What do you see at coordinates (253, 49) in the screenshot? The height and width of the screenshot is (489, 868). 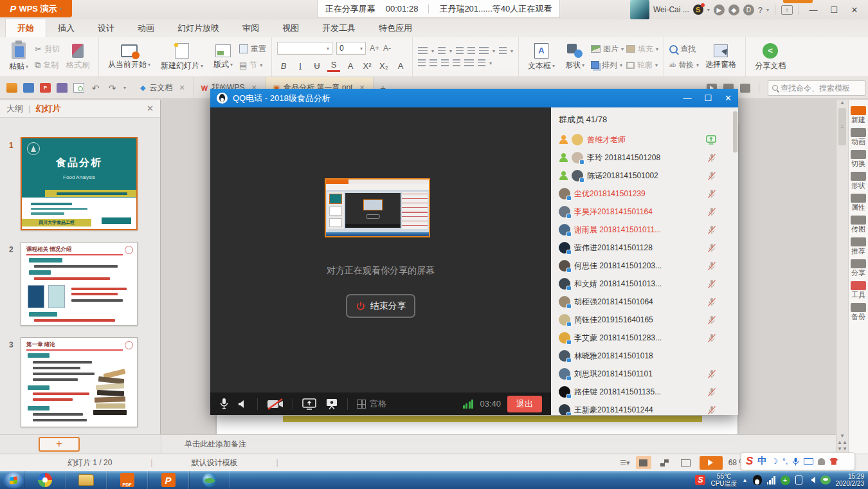 I see `reset-button: 重置` at bounding box center [253, 49].